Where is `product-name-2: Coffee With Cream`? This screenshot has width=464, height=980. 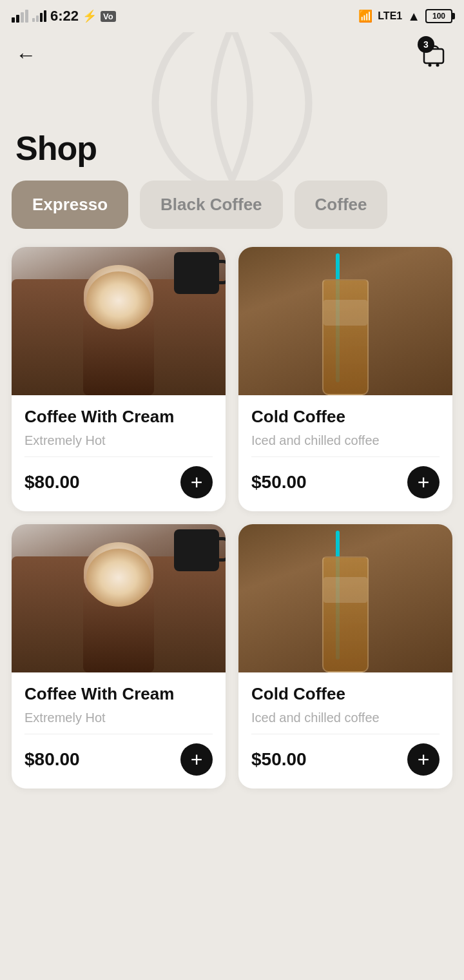
product-name-2: Coffee With Cream is located at coordinates (119, 694).